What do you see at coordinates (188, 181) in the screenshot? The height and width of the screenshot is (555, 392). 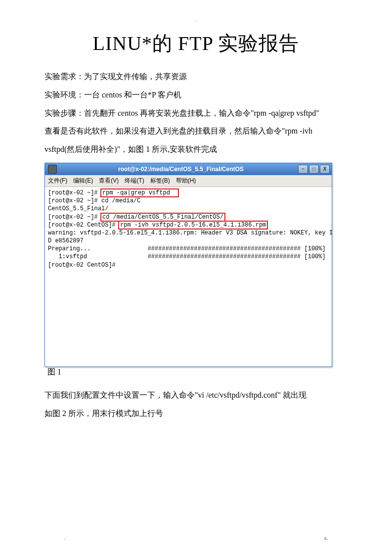 I see `menubar: 文件(F) 编辑(E) 查看(V) 终端(T) 标签(B) 帮助(H)` at bounding box center [188, 181].